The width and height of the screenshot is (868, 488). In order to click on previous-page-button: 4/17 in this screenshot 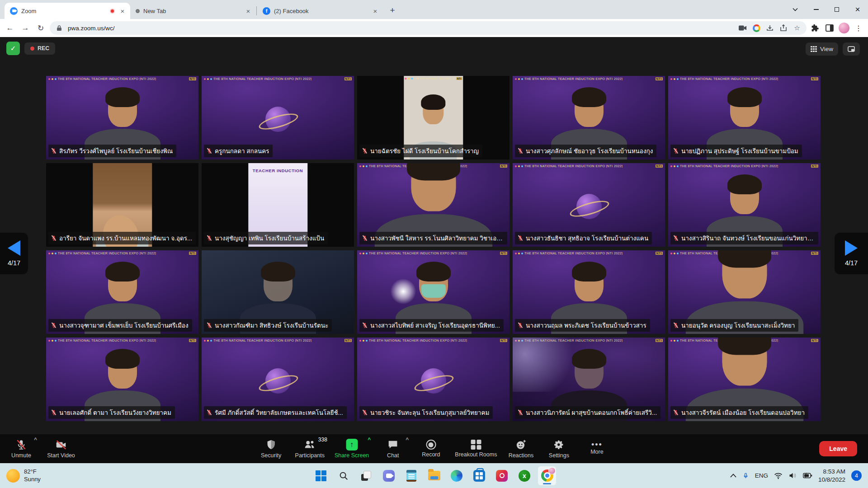, I will do `click(14, 253)`.